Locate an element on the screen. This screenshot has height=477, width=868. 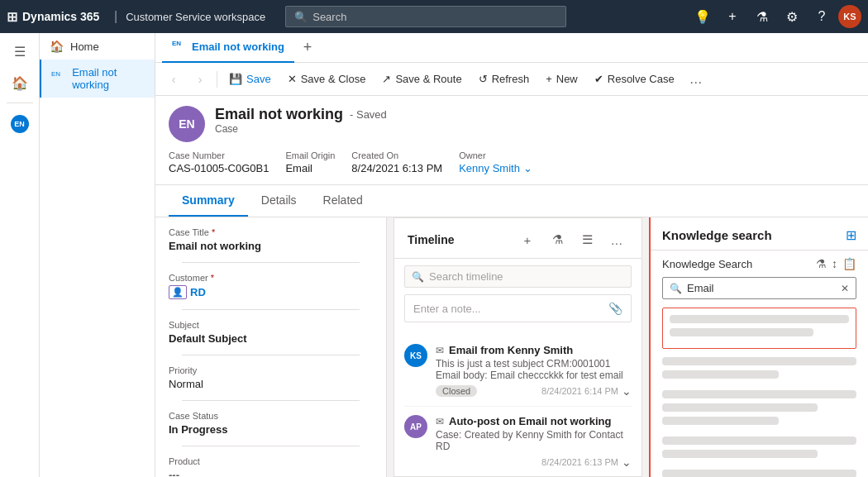
case-saved-status: - Saved is located at coordinates (369, 114).